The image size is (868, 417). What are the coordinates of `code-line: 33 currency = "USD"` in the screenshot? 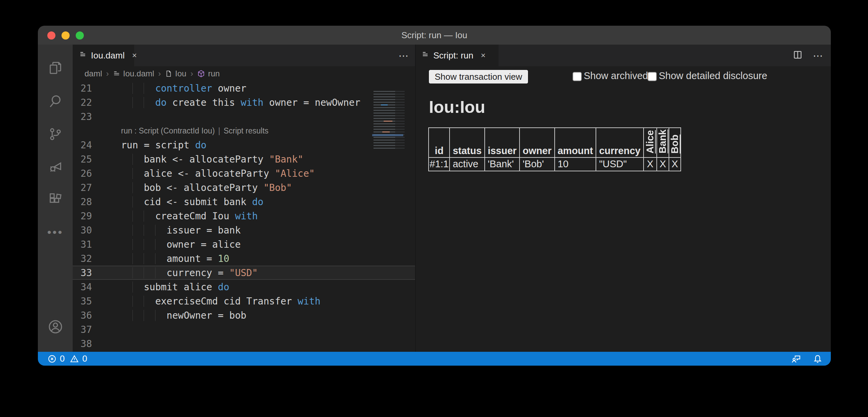 It's located at (244, 273).